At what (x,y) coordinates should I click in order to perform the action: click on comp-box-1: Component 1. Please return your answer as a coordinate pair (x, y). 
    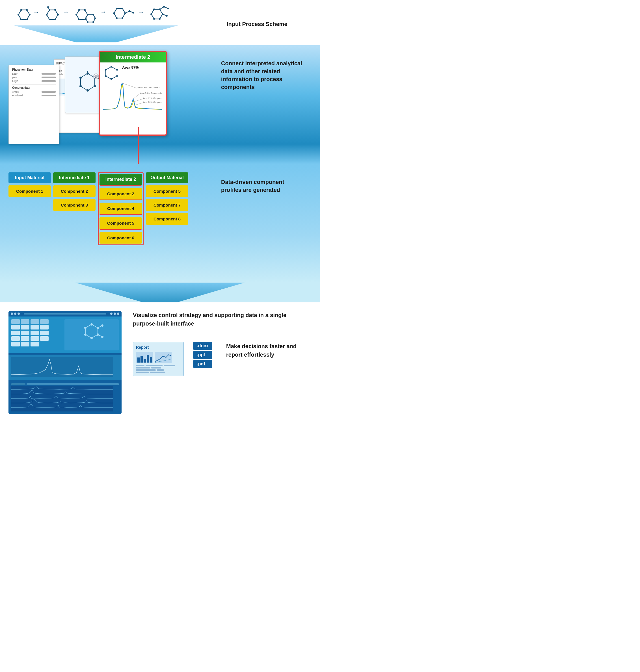
    Looking at the image, I should click on (30, 191).